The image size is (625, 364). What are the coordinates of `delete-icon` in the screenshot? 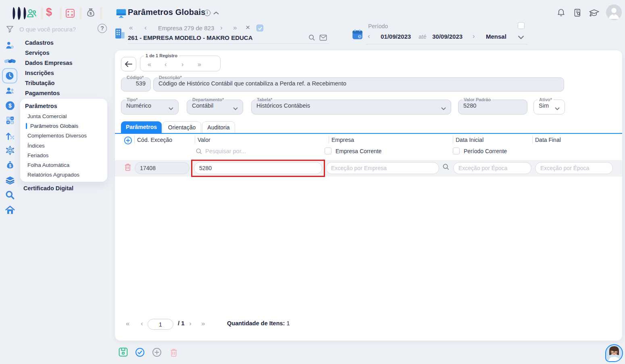 It's located at (174, 353).